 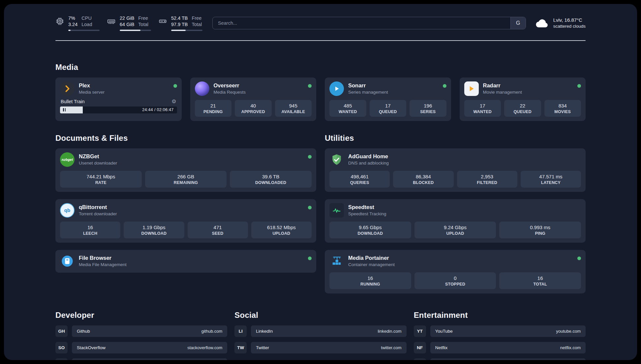 What do you see at coordinates (202, 89) in the screenshot?
I see `overseerr-icon` at bounding box center [202, 89].